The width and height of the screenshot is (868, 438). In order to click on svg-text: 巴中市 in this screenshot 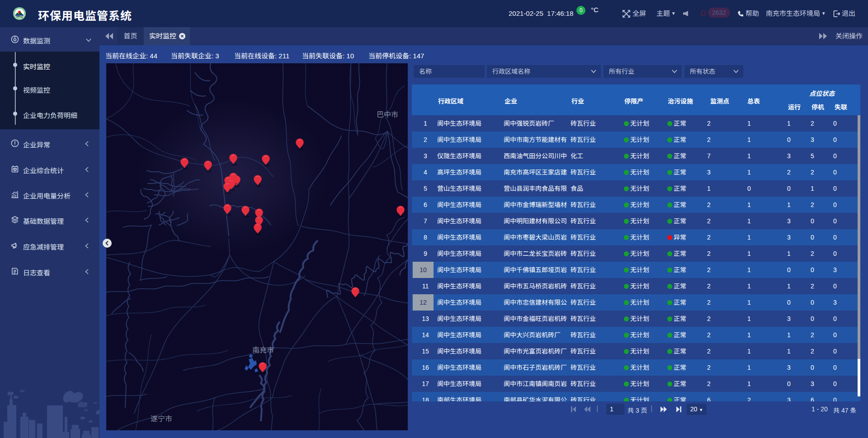, I will do `click(387, 114)`.